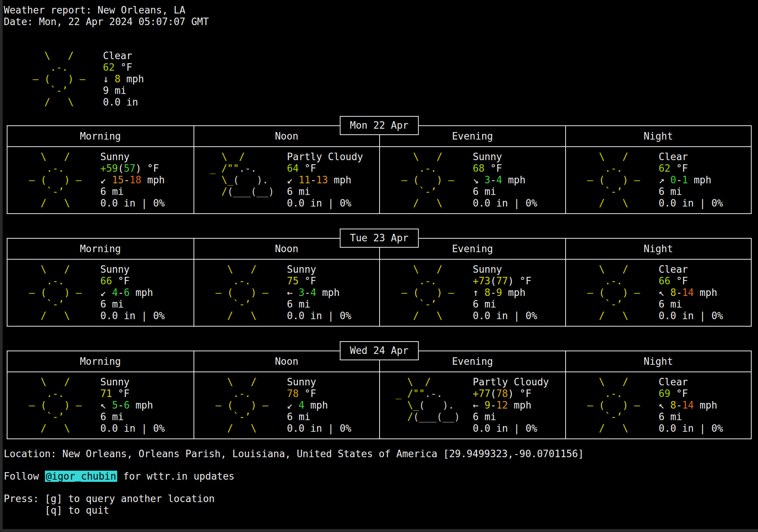  Describe the element at coordinates (147, 168) in the screenshot. I see `text-segment: ) °F` at that location.